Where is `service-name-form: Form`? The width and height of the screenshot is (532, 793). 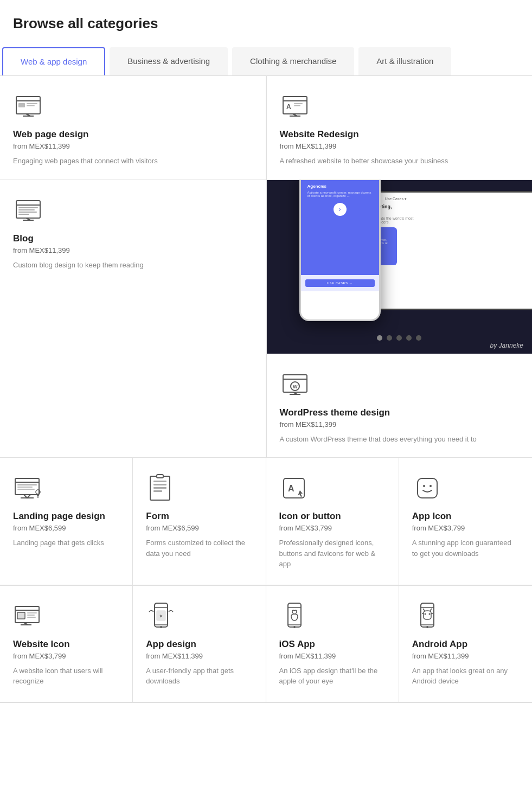 service-name-form: Form is located at coordinates (199, 516).